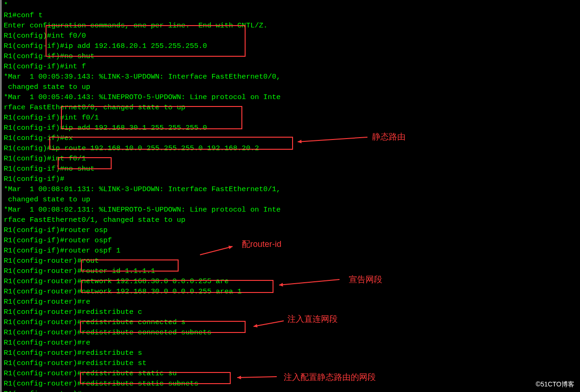  I want to click on terminal-line: R1(config-if)#ip add 192.168.20.1 255.25…, so click(290, 46).